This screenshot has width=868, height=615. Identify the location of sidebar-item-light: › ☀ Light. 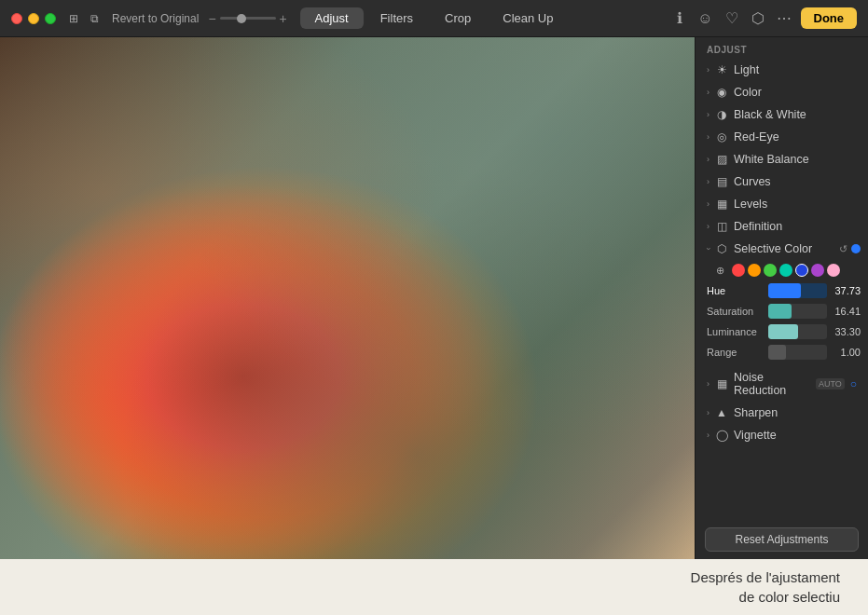
(781, 70).